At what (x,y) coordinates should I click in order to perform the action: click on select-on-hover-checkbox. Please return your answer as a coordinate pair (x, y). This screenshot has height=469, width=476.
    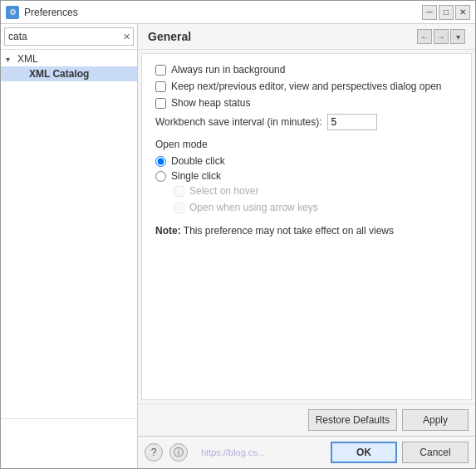
    Looking at the image, I should click on (179, 191).